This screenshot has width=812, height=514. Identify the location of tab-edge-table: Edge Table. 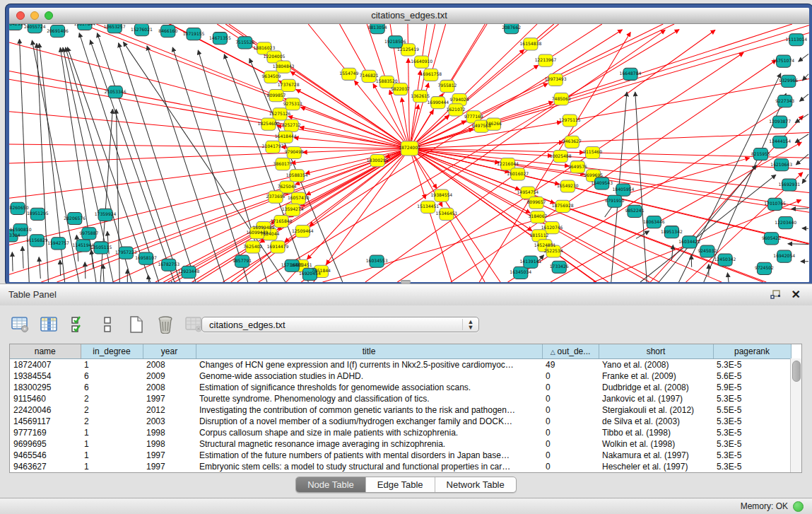
(401, 485).